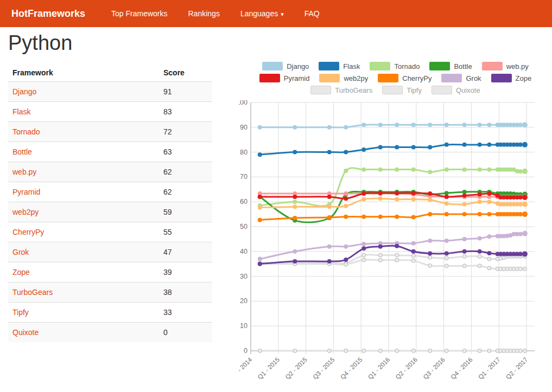 The image size is (552, 392). Describe the element at coordinates (139, 14) in the screenshot. I see `nav-item-top-frameworks: Top Frameworks` at that location.